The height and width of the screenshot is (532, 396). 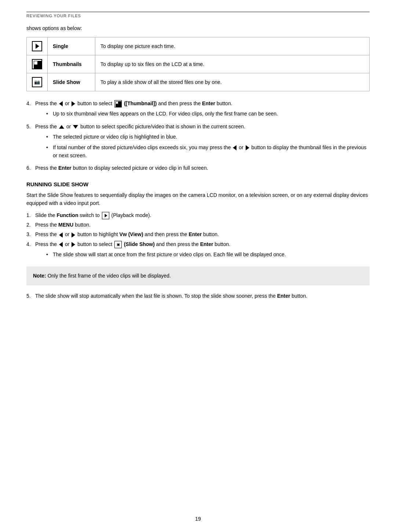 I want to click on single-label: Single, so click(x=72, y=46).